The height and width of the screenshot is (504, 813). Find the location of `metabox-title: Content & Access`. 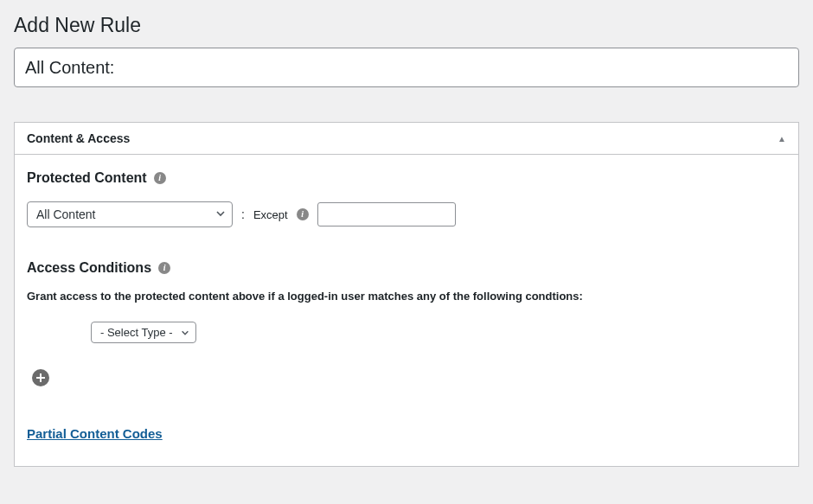

metabox-title: Content & Access is located at coordinates (78, 138).